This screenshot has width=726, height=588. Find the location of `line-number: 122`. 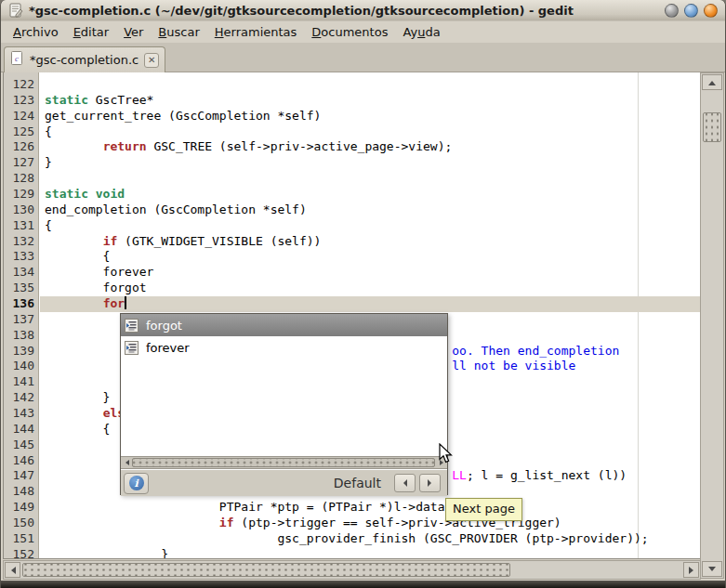

line-number: 122 is located at coordinates (21, 85).